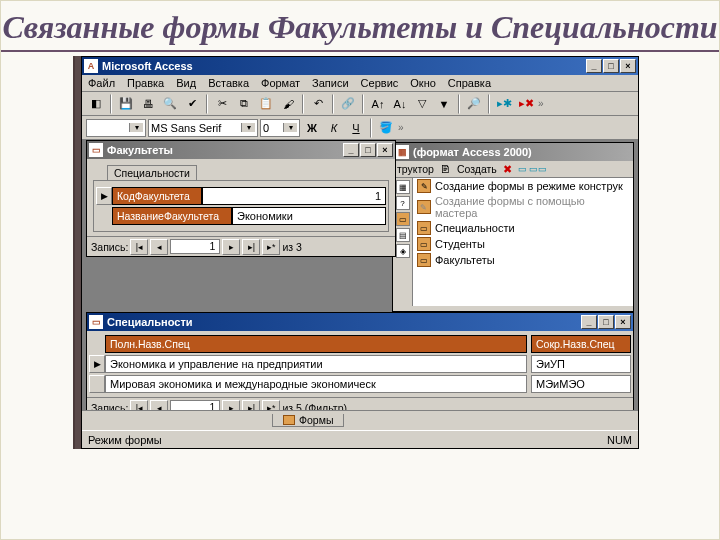 Image resolution: width=720 pixels, height=540 pixels. I want to click on form-specialnosti: ▭ Специальности _ □ × Полн.Назв.Спец Сок…, so click(360, 365).